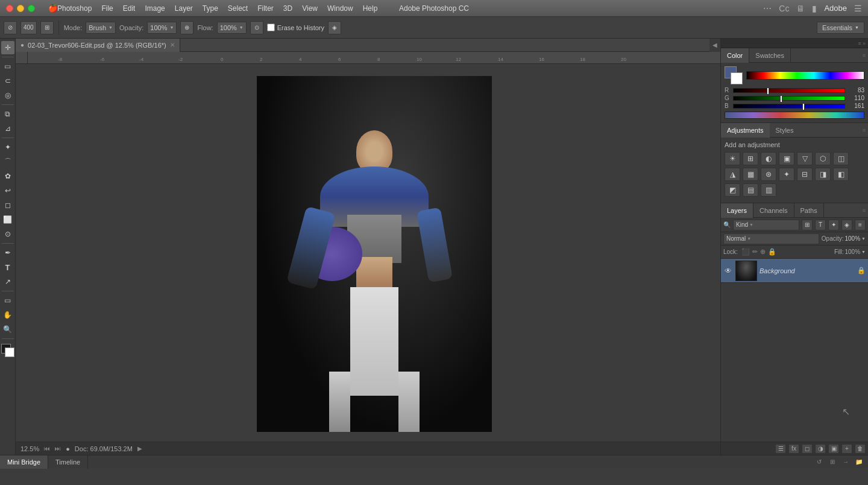 The image size is (868, 485). What do you see at coordinates (789, 98) in the screenshot?
I see `g-slider` at bounding box center [789, 98].